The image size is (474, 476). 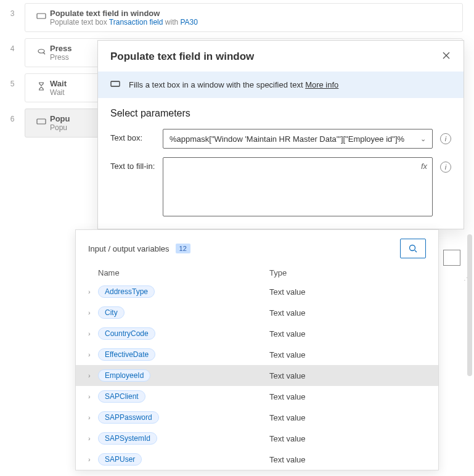 What do you see at coordinates (281, 113) in the screenshot?
I see `section-title: Select parameters` at bounding box center [281, 113].